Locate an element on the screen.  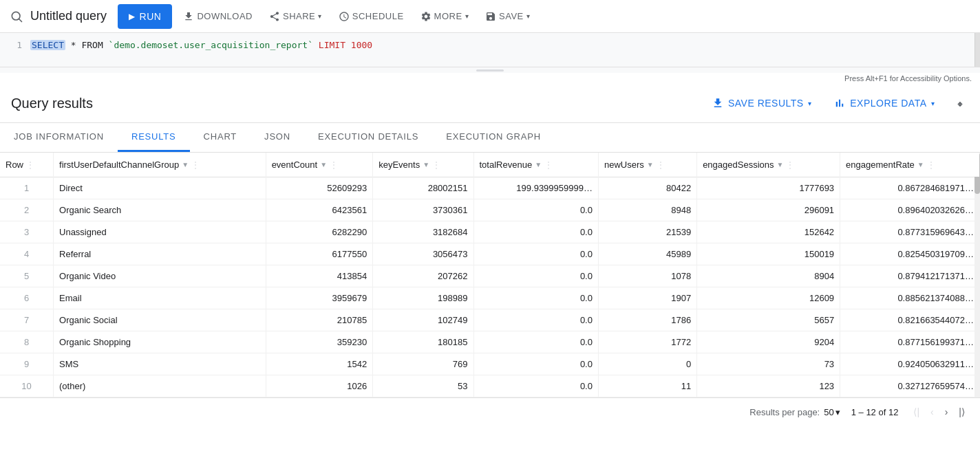
col-resize-keyevents: ⋮ is located at coordinates (435, 165).